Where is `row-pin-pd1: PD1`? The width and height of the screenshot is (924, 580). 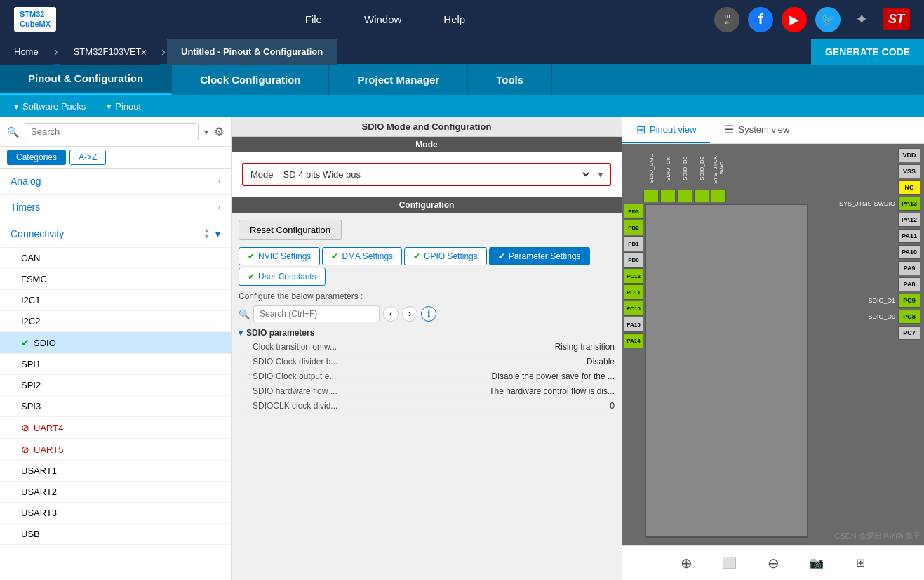
row-pin-pd1: PD1 is located at coordinates (634, 244).